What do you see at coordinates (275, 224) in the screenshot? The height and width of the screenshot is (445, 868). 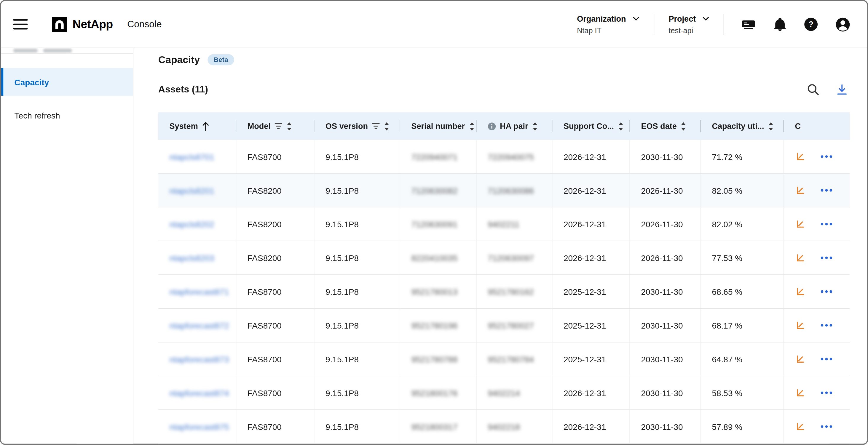 I see `cell-model: FAS8200` at bounding box center [275, 224].